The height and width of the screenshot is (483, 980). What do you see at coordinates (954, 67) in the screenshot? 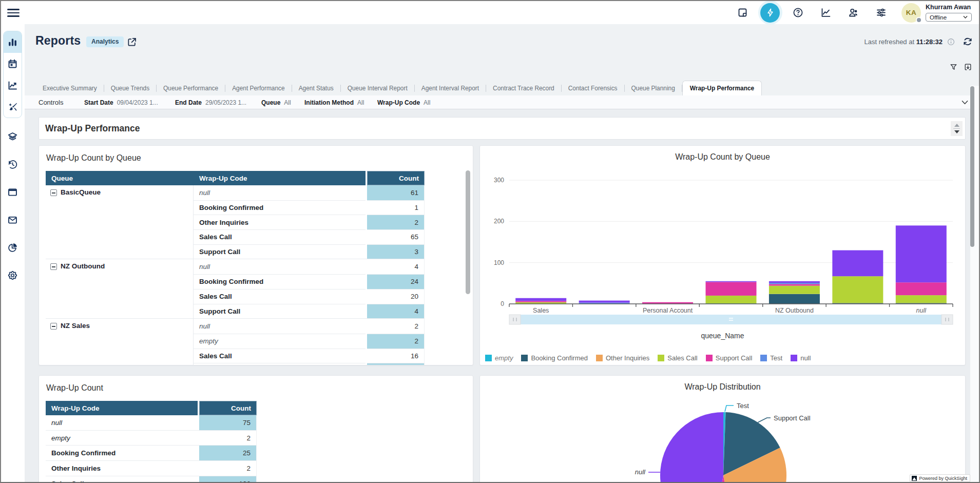
I see `filter-icon` at bounding box center [954, 67].